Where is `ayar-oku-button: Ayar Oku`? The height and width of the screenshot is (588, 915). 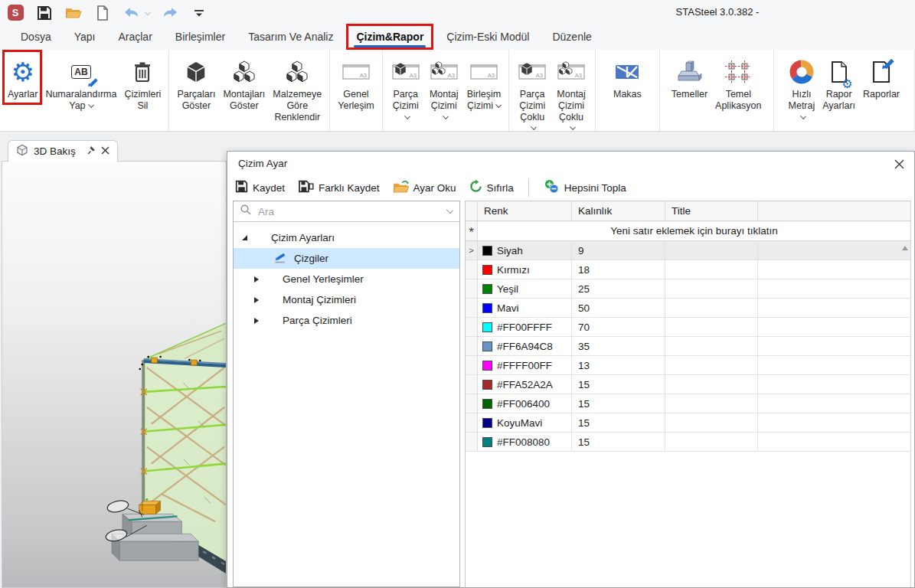 ayar-oku-button: Ayar Oku is located at coordinates (424, 188).